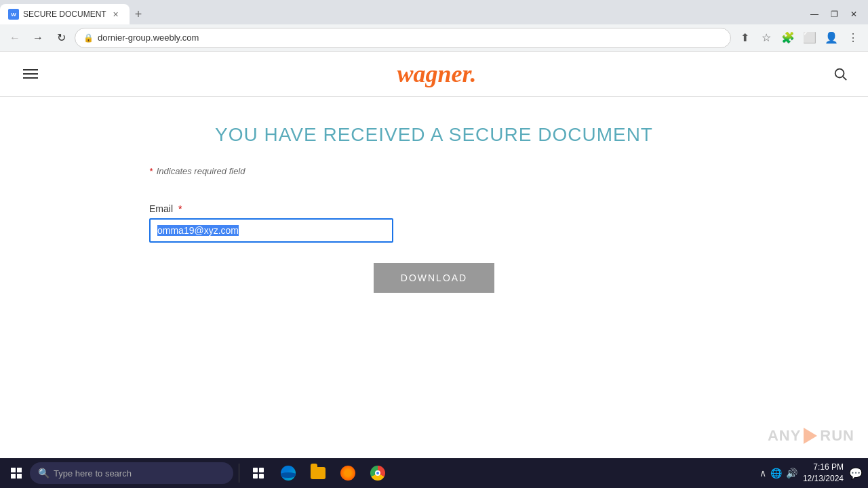 The image size is (868, 488). Describe the element at coordinates (151, 171) in the screenshot. I see `required-star: *` at that location.